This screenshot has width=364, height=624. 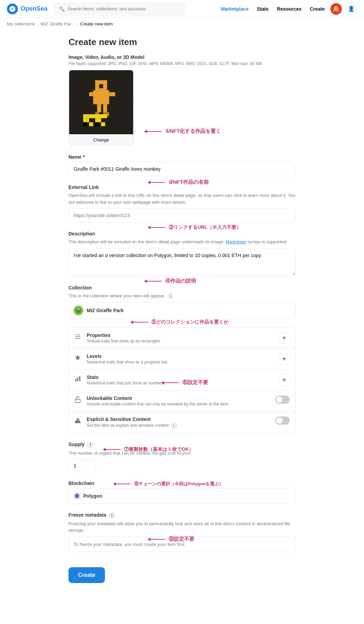 I want to click on logo: OpenSea, so click(x=27, y=9).